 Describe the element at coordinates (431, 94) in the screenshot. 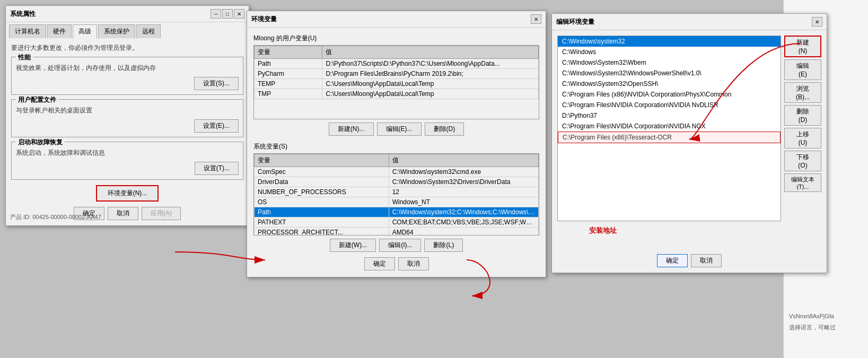

I see `user-var-value: C:\Users\Mloong\AppData\Local\Temp` at that location.